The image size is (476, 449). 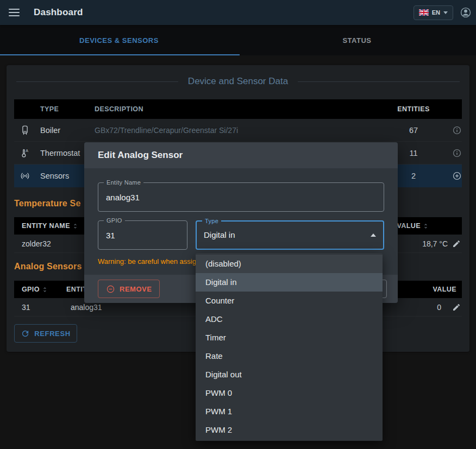 What do you see at coordinates (457, 176) in the screenshot?
I see `add-icon` at bounding box center [457, 176].